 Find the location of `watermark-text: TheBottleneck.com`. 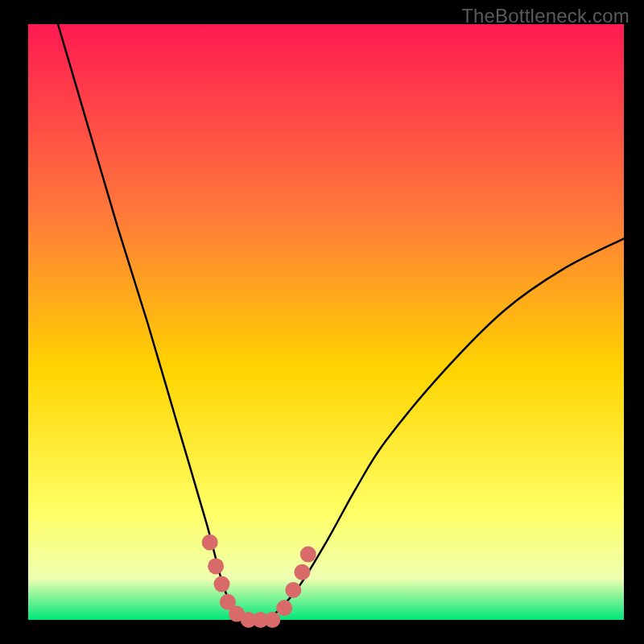

watermark-text: TheBottleneck.com is located at coordinates (546, 16).